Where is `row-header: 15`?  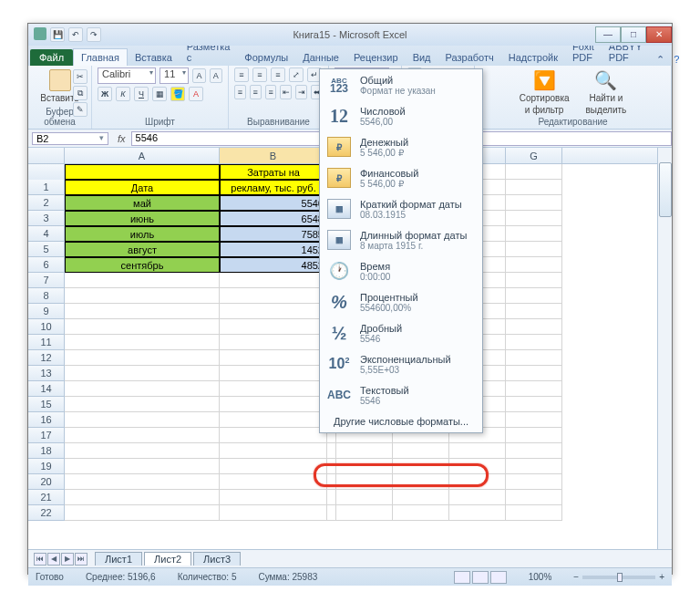
row-header: 15 is located at coordinates (46, 405).